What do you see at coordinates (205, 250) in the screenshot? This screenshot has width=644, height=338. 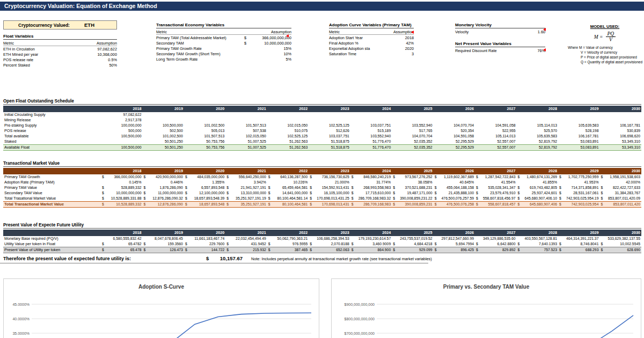 I see `cell: $144.722` at bounding box center [205, 250].